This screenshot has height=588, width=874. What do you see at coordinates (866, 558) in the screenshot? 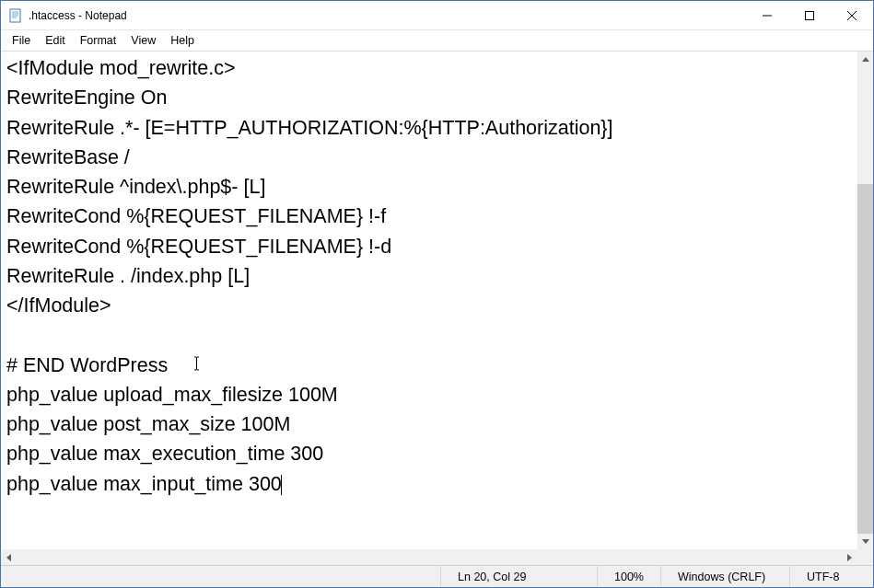
I see `scrollbar-corner` at bounding box center [866, 558].